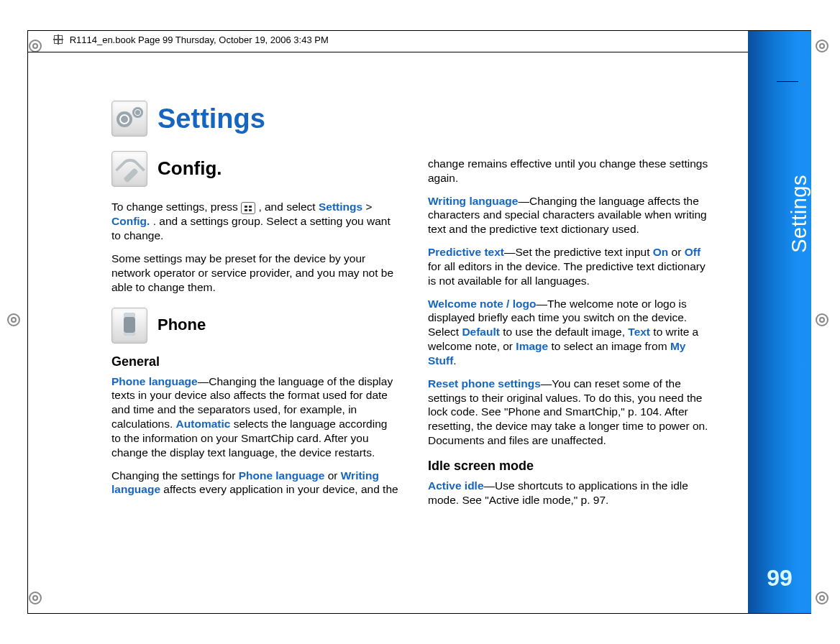 Image resolution: width=840 pixels, height=644 pixels. I want to click on on-option: On, so click(661, 252).